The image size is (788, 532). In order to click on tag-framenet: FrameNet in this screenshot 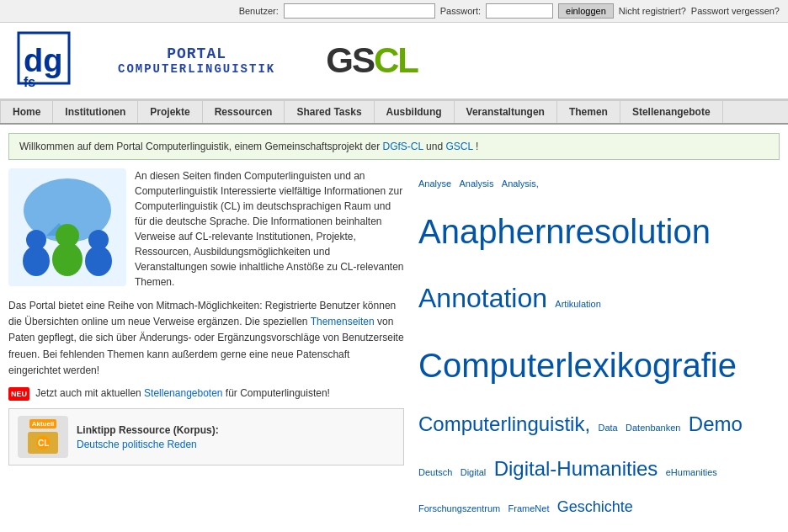, I will do `click(529, 508)`.